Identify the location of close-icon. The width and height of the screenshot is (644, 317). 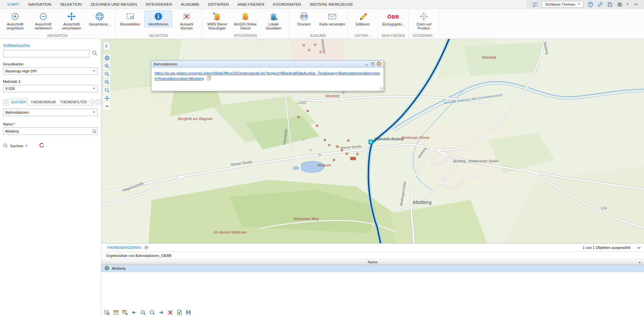
(379, 64).